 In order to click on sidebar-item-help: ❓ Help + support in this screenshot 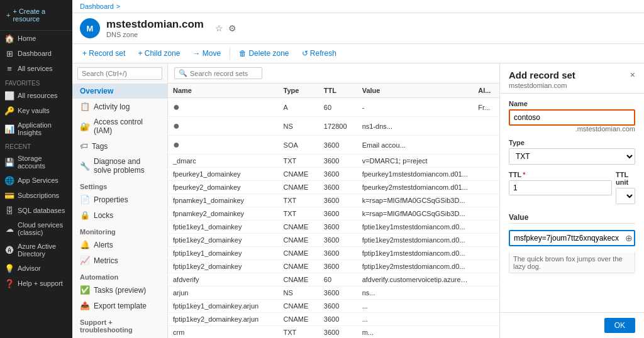, I will do `click(36, 283)`.